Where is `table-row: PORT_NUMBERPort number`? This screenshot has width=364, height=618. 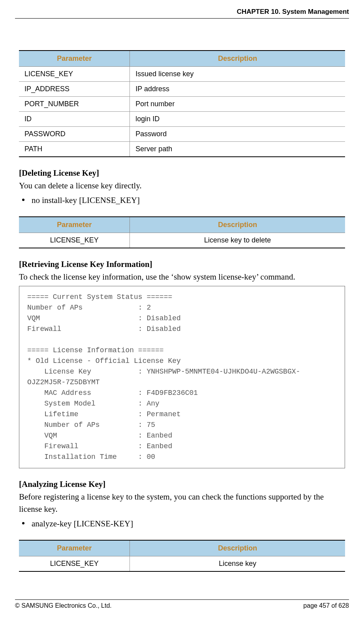 table-row: PORT_NUMBERPort number is located at coordinates (182, 104).